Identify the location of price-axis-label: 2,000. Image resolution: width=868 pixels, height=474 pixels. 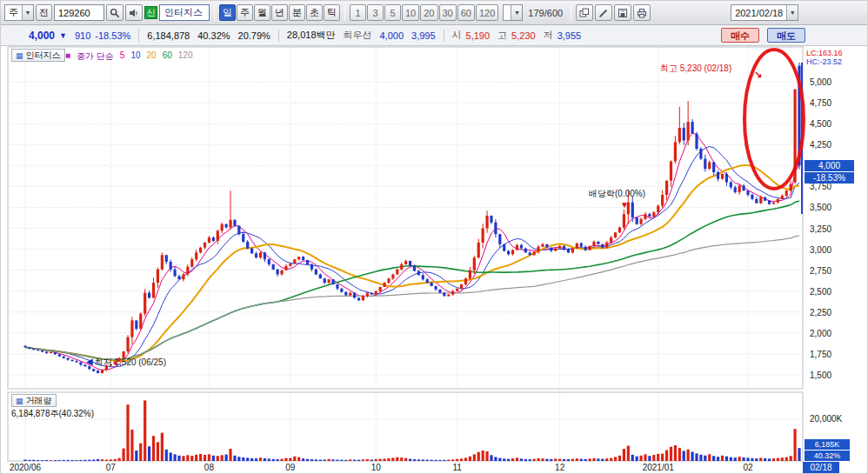
(832, 334).